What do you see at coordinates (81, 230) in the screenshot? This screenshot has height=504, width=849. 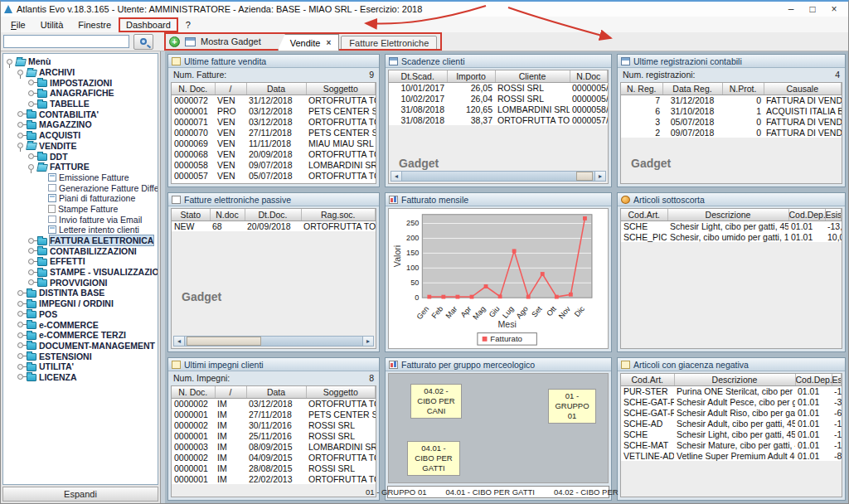 I see `tree-item-lettere-intento-clienti: Lettere intento clienti` at bounding box center [81, 230].